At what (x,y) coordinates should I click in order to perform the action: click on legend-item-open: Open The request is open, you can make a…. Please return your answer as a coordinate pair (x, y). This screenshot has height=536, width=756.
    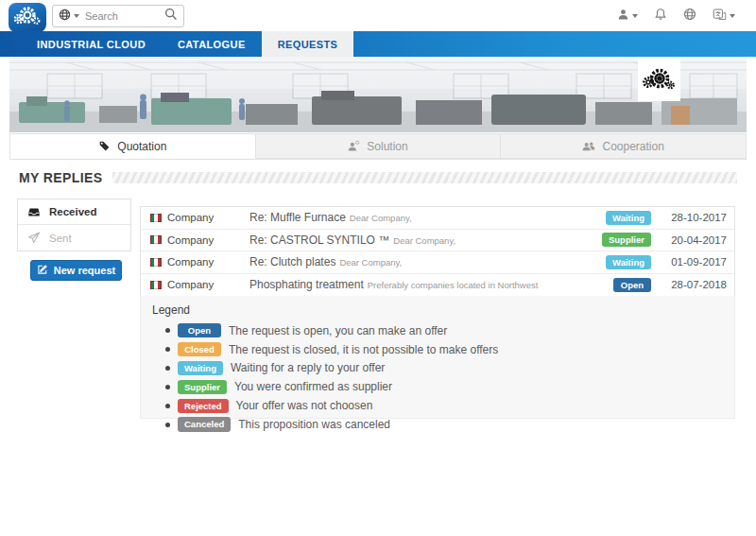
    Looking at the image, I should click on (444, 331).